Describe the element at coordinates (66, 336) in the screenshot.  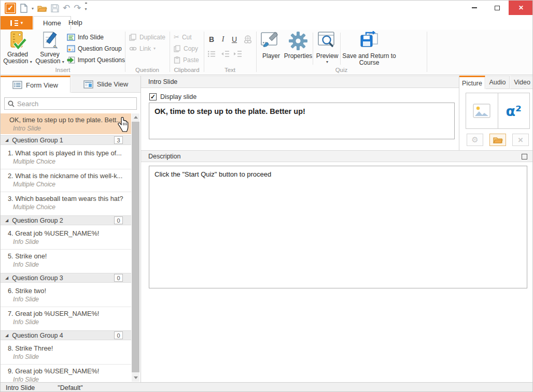
I see `question-group-header: ◢Question Group 40` at that location.